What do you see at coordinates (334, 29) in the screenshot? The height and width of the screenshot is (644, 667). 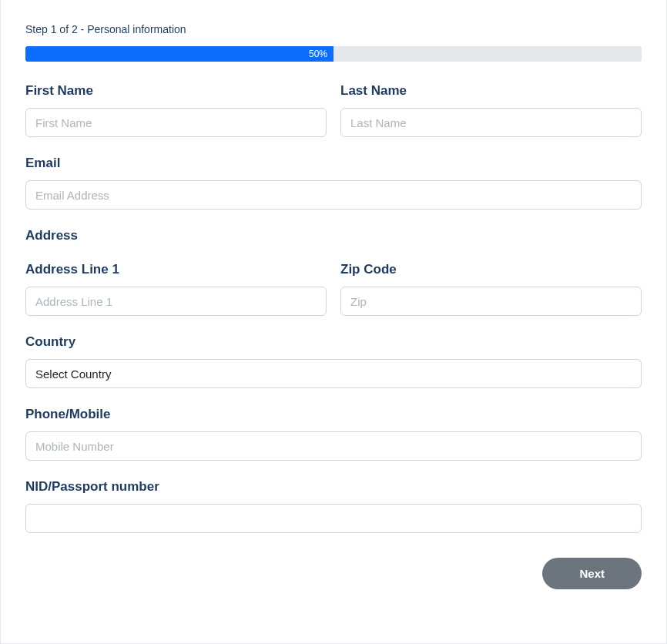 I see `step-label: Step 1 of 2 - Personal information` at bounding box center [334, 29].